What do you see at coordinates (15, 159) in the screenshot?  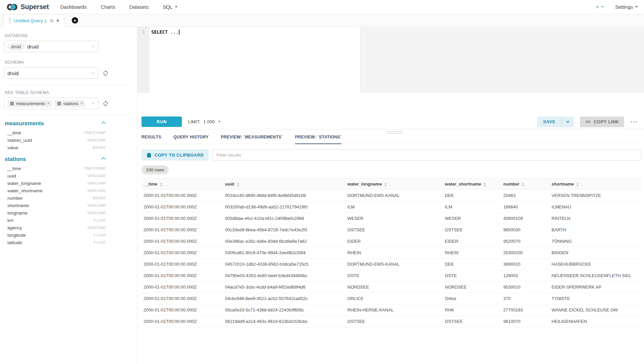 I see `schema-table-name: stations` at bounding box center [15, 159].